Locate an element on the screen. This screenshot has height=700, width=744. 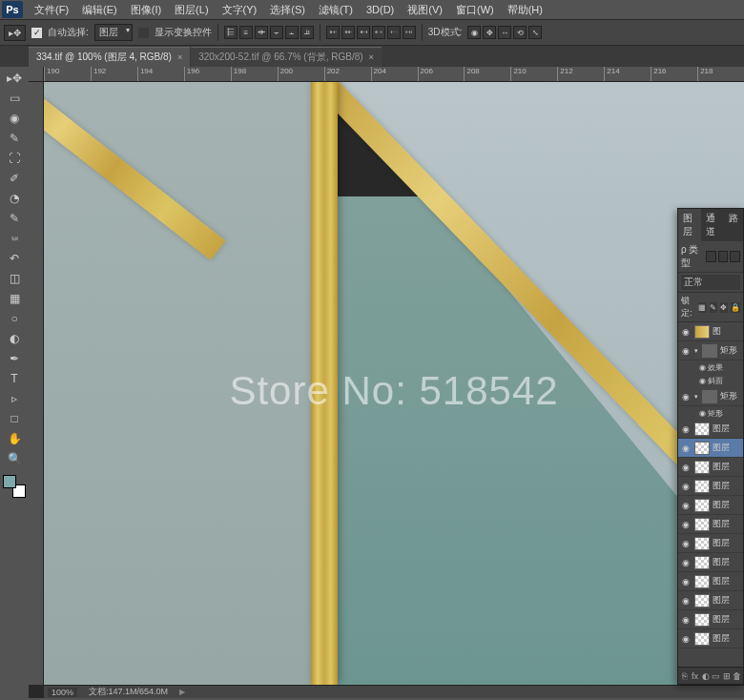
zoom-tool: 🔍 is located at coordinates (14, 459).